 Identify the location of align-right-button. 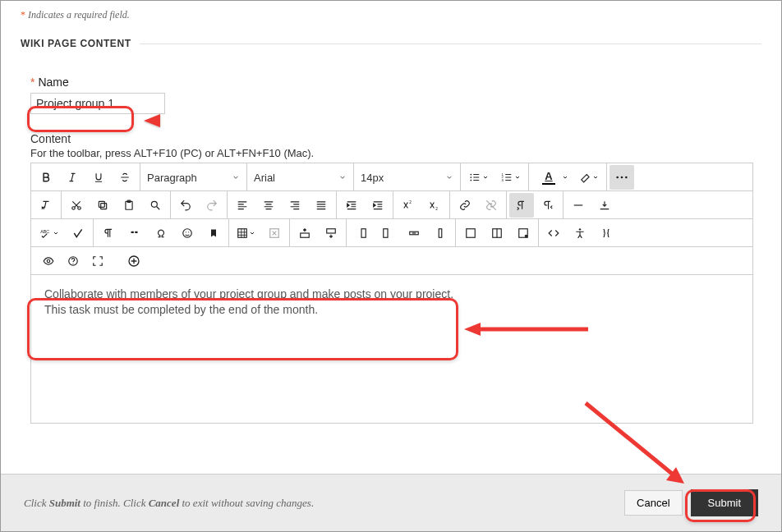
(295, 205).